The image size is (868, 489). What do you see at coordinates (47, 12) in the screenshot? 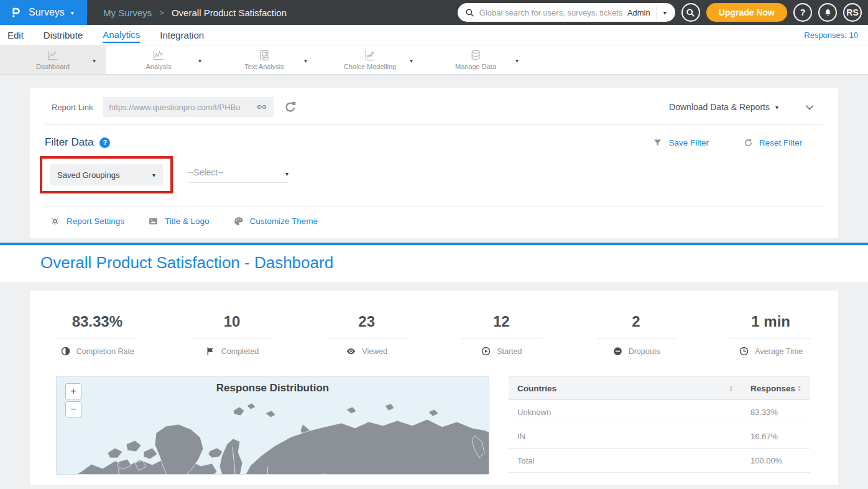
I see `product-menu-label: Surveys` at bounding box center [47, 12].